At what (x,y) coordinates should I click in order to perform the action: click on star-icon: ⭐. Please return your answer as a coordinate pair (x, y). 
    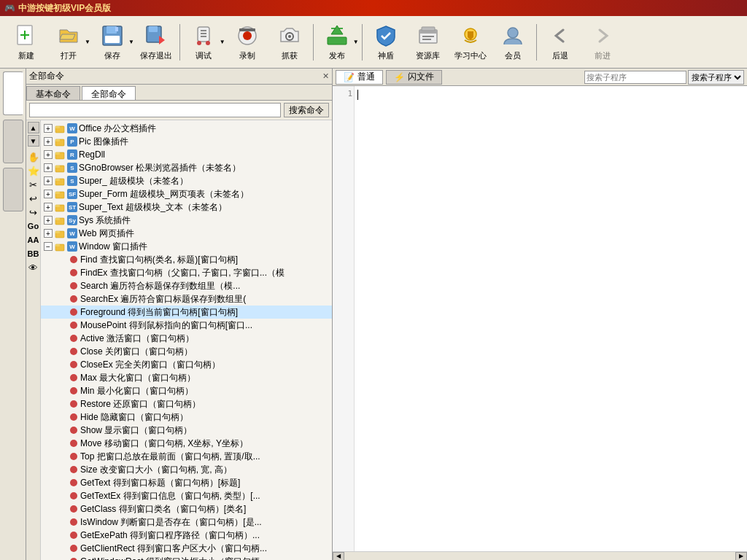
    Looking at the image, I should click on (34, 171).